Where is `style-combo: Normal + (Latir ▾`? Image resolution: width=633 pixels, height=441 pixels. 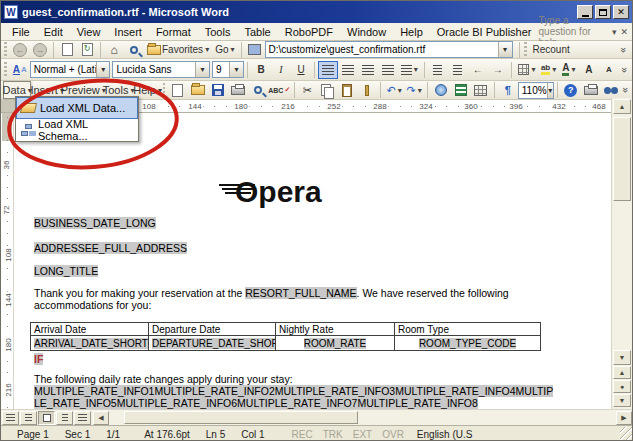
style-combo: Normal + (Latir ▾ is located at coordinates (70, 70).